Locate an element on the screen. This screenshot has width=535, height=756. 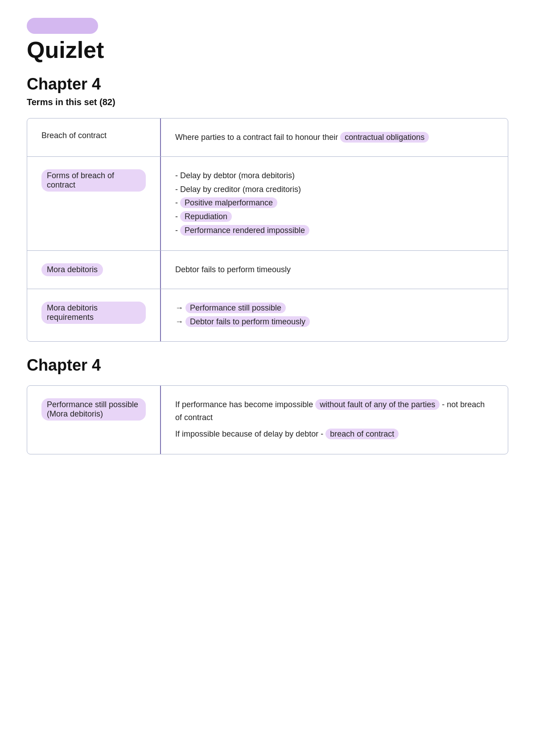
table-row: Mora debitoris Debtor fails to perform t… is located at coordinates (268, 270).